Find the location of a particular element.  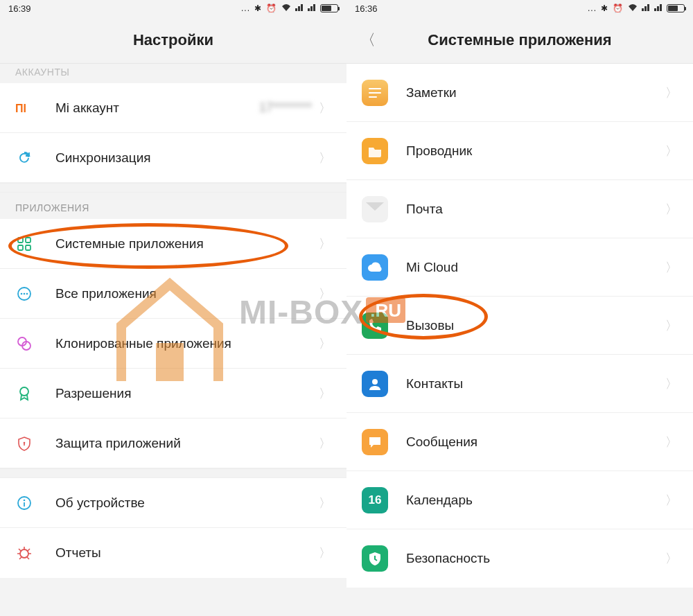

page-title: Настройки is located at coordinates (173, 40).